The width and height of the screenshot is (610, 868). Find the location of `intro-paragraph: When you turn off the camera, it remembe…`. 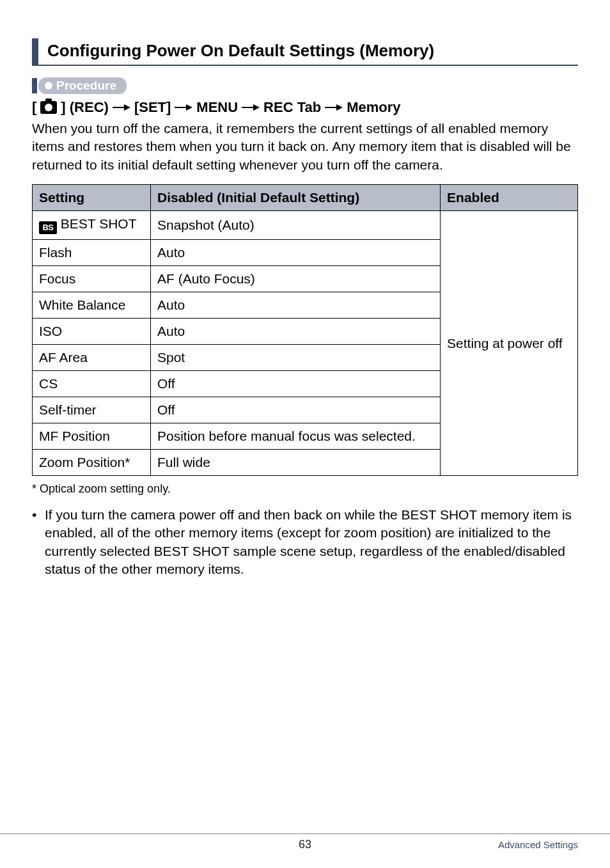

intro-paragraph: When you turn off the camera, it remembe… is located at coordinates (305, 147).